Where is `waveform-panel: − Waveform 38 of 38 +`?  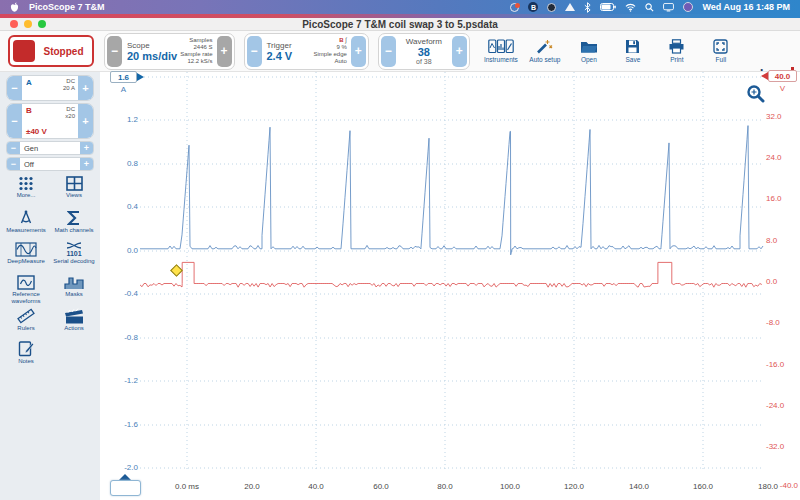 waveform-panel: − Waveform 38 of 38 + is located at coordinates (424, 52).